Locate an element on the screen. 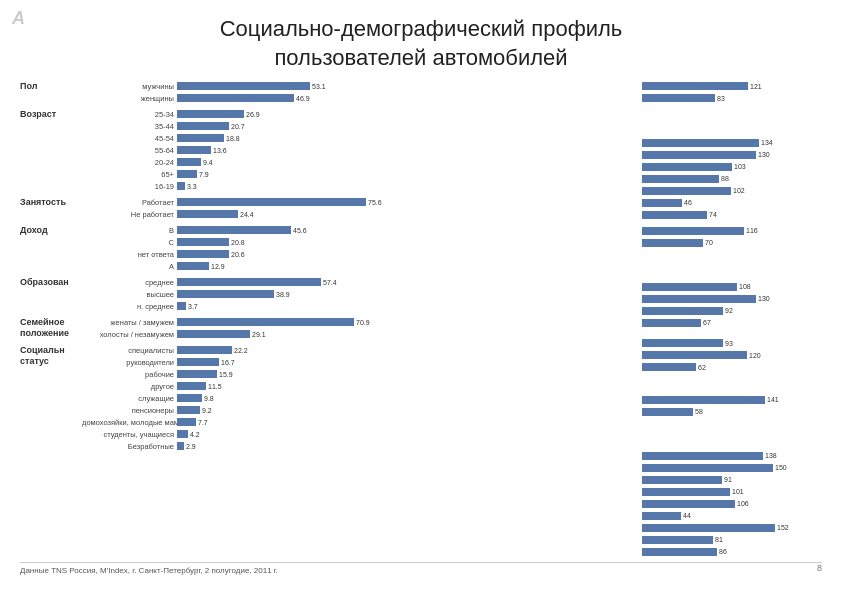  group-3: ДоходВ45.6С20.8нет ответа20.6А12.9 is located at coordinates (327, 248).